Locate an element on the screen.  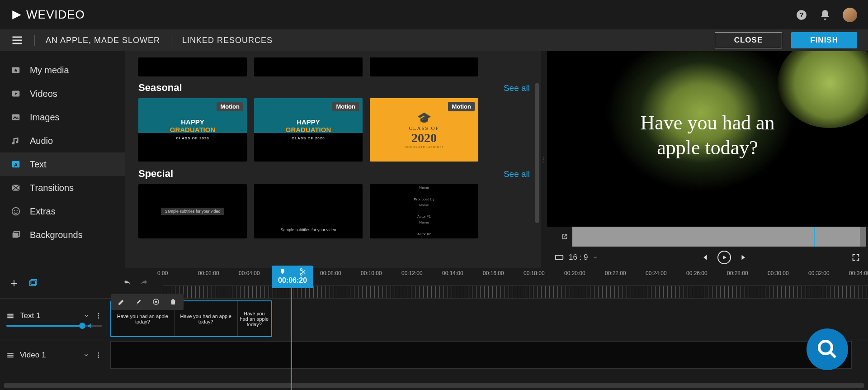
trash-icon is located at coordinates (173, 302).